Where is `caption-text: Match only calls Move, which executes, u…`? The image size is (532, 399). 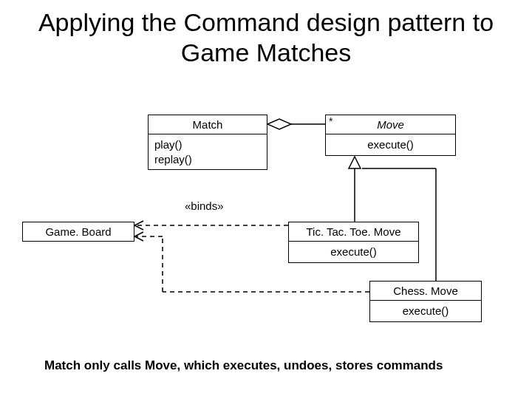 caption-text: Match only calls Move, which executes, u… is located at coordinates (244, 366).